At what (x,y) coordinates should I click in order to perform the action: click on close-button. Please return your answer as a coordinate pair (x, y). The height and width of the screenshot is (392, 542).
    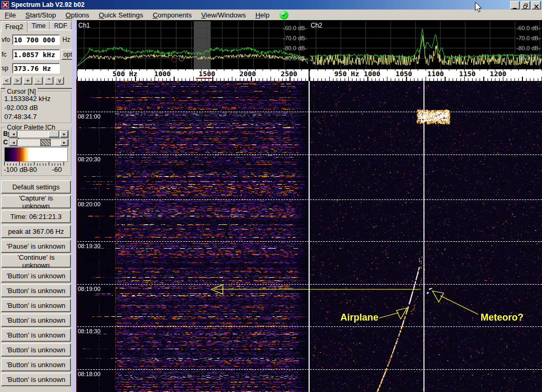
    Looking at the image, I should click on (536, 5).